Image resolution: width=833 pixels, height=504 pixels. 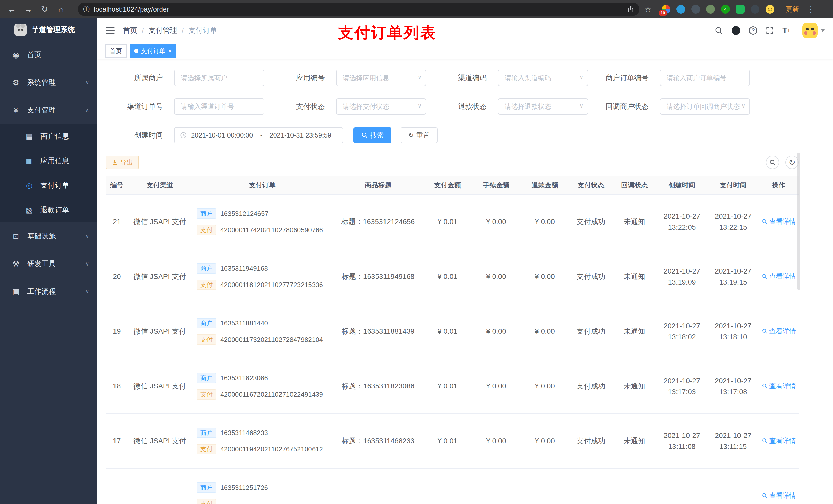 I want to click on sidebar-item-workflow: ▣ 工作流程 ∨, so click(x=49, y=291).